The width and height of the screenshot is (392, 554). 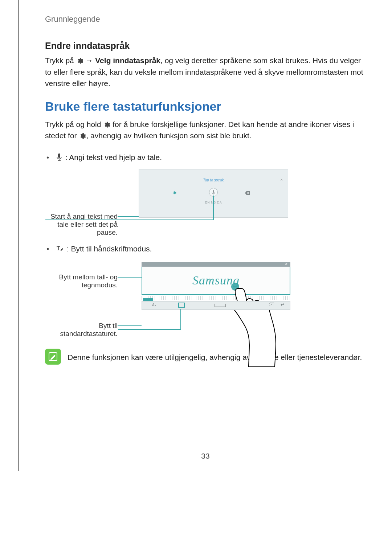 What do you see at coordinates (128, 60) in the screenshot?
I see `bold-velg: Velg inndataspråk` at bounding box center [128, 60].